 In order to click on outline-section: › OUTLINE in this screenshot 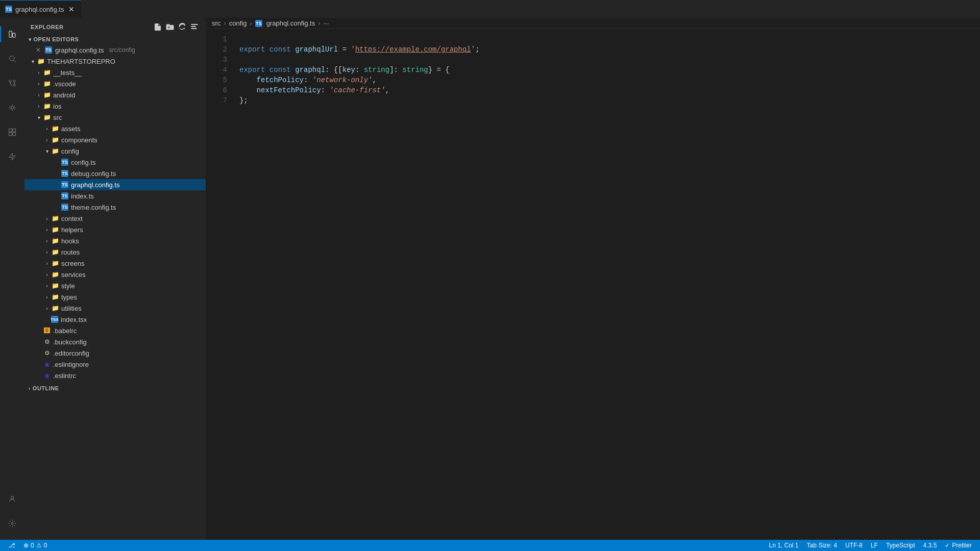, I will do `click(115, 388)`.